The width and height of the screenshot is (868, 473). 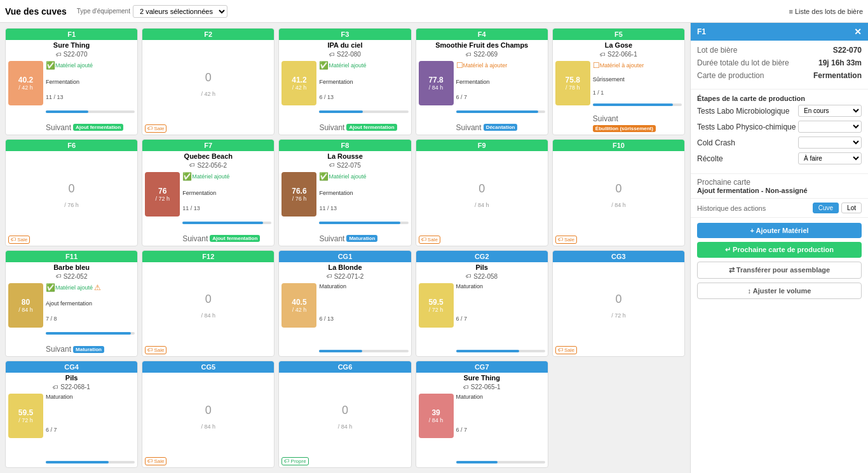 I want to click on volume-value: 77.8, so click(x=436, y=80).